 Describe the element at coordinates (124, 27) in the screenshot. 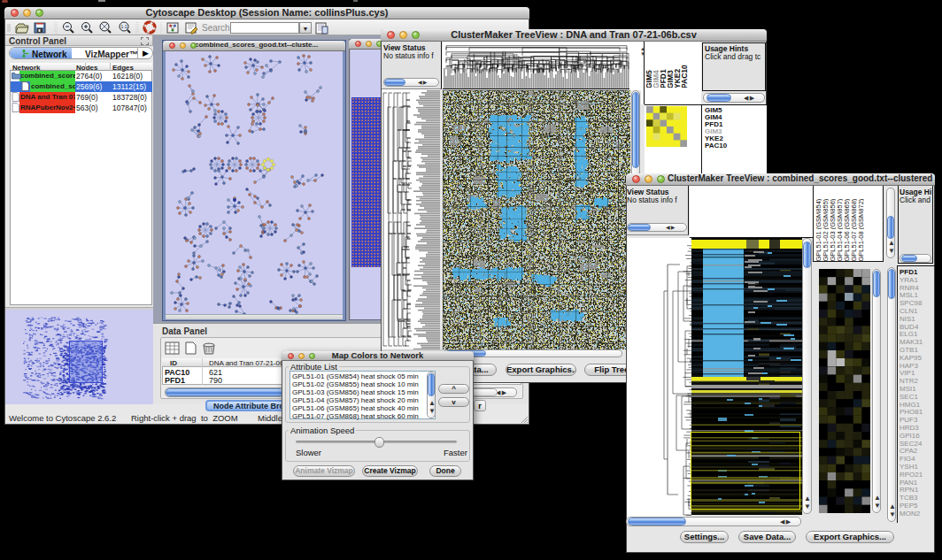

I see `svg-text: 1:1` at that location.